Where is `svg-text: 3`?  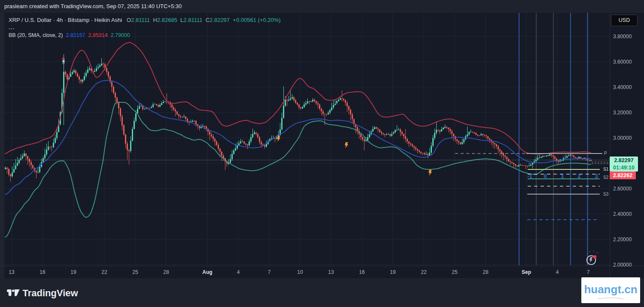
svg-text: 3 is located at coordinates (596, 176).